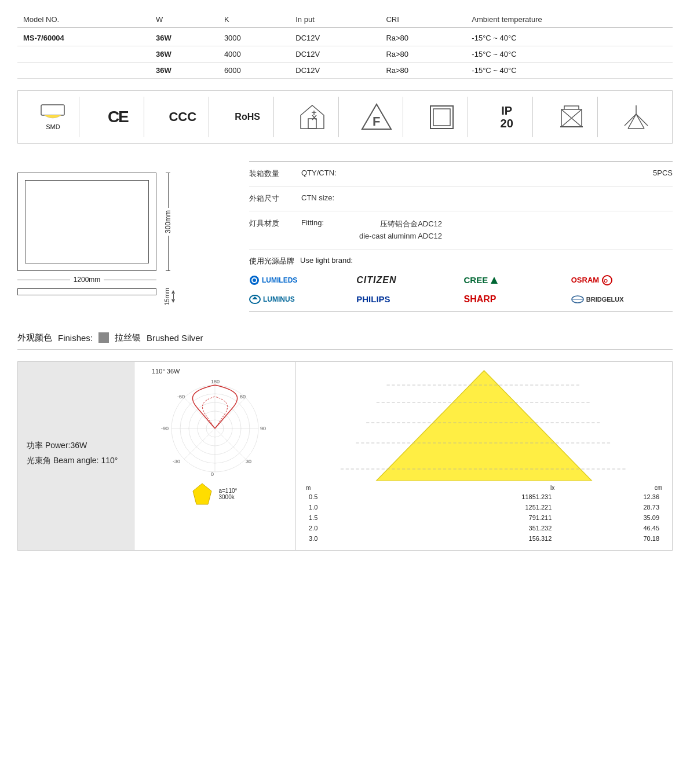 This screenshot has width=690, height=784. I want to click on house-cert, so click(313, 117).